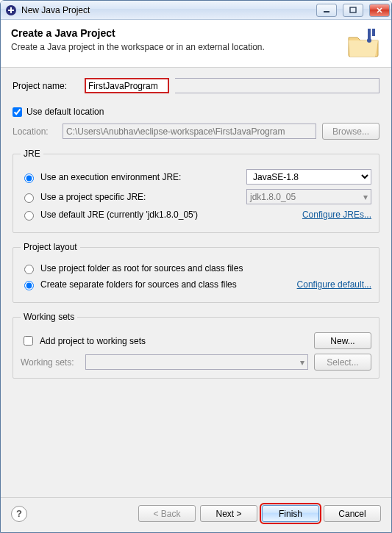 The image size is (392, 533). What do you see at coordinates (343, 362) in the screenshot?
I see `select-working-sets-button: Select...` at bounding box center [343, 362].